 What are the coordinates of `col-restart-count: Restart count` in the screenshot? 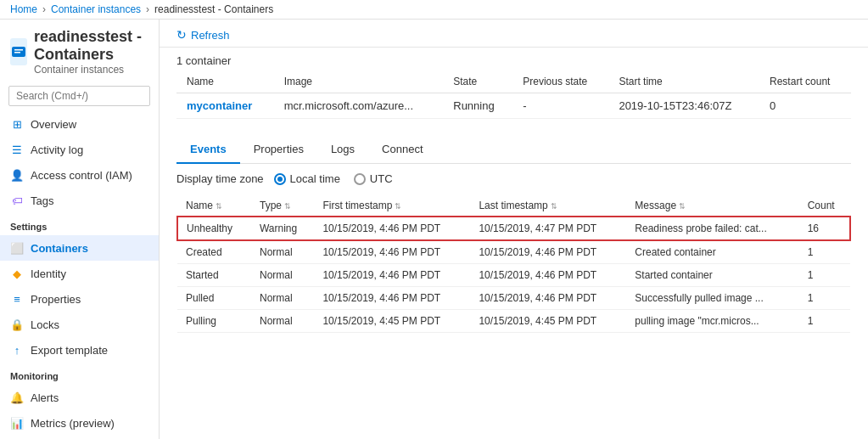 It's located at (805, 82).